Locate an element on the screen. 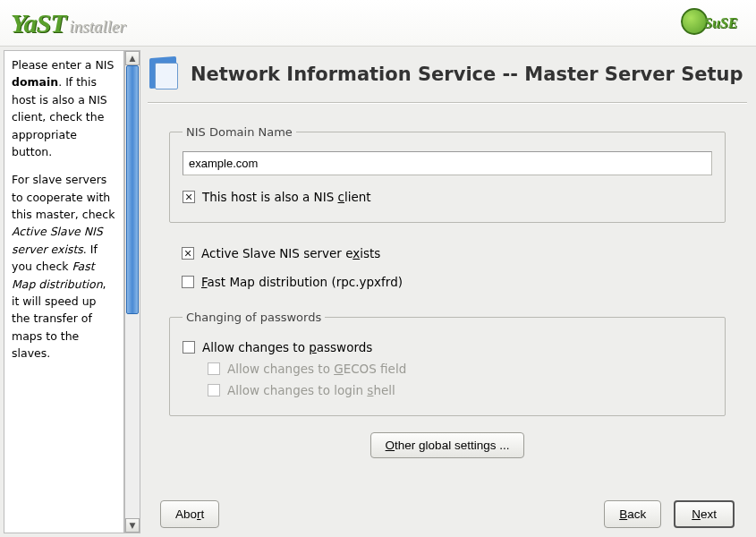  also-client-checkbox is located at coordinates (189, 197).